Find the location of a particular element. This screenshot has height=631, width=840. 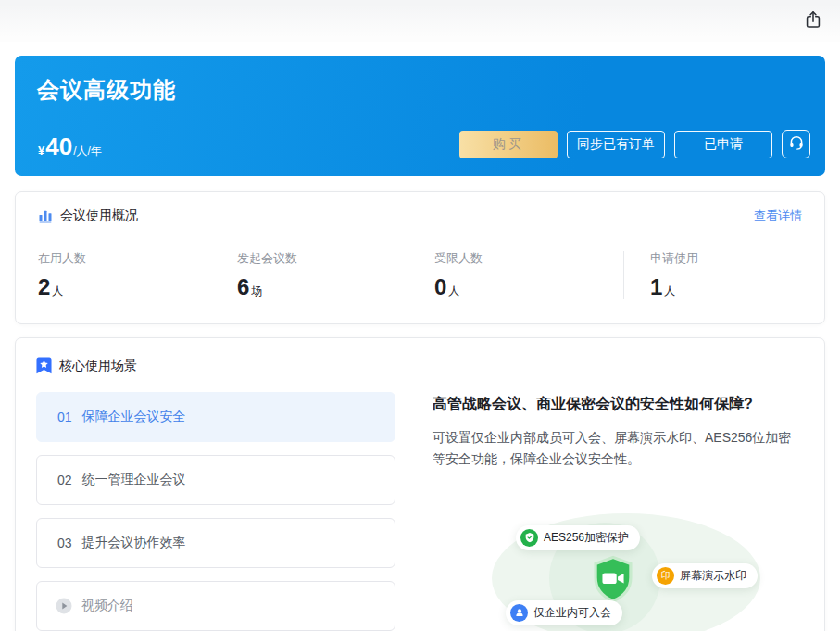

shield-camera-icon is located at coordinates (613, 581).